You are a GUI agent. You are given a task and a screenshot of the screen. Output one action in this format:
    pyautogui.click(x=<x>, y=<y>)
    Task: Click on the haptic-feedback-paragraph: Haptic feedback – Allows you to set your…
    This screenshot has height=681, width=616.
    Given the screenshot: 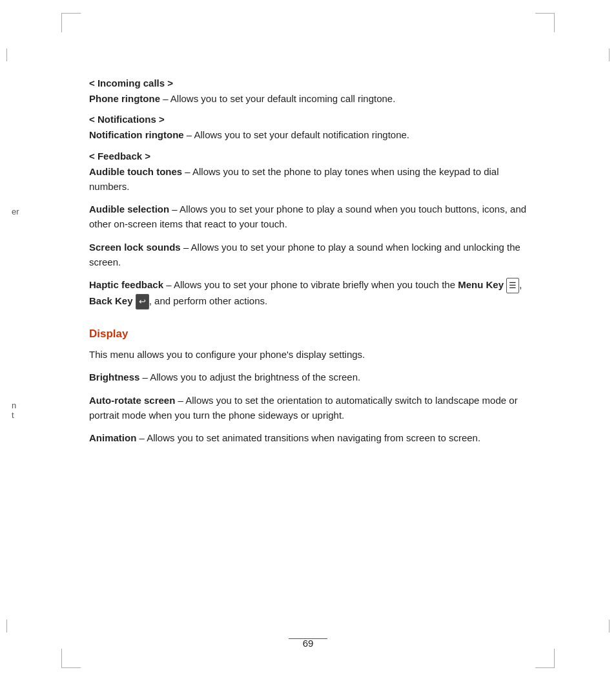 What is the action you would take?
    pyautogui.click(x=309, y=293)
    